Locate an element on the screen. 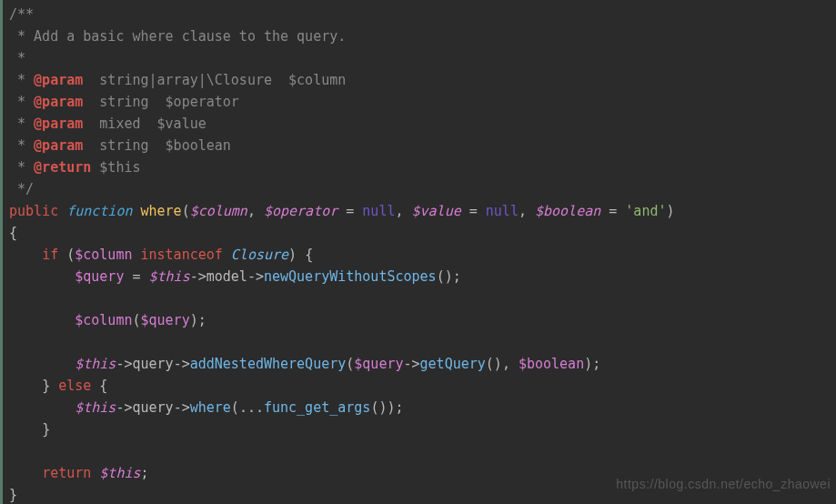 This screenshot has width=836, height=504. param-desc-4: string $boolean is located at coordinates (156, 146).